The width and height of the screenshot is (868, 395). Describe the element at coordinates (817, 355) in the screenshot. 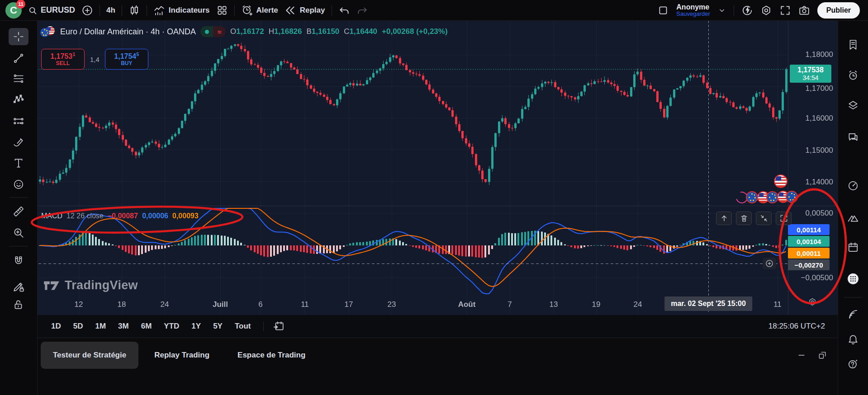

I see `tabs-controls` at that location.